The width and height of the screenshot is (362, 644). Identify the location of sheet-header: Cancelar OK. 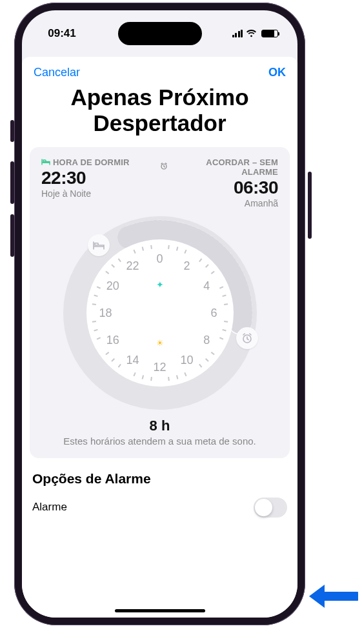
(160, 70).